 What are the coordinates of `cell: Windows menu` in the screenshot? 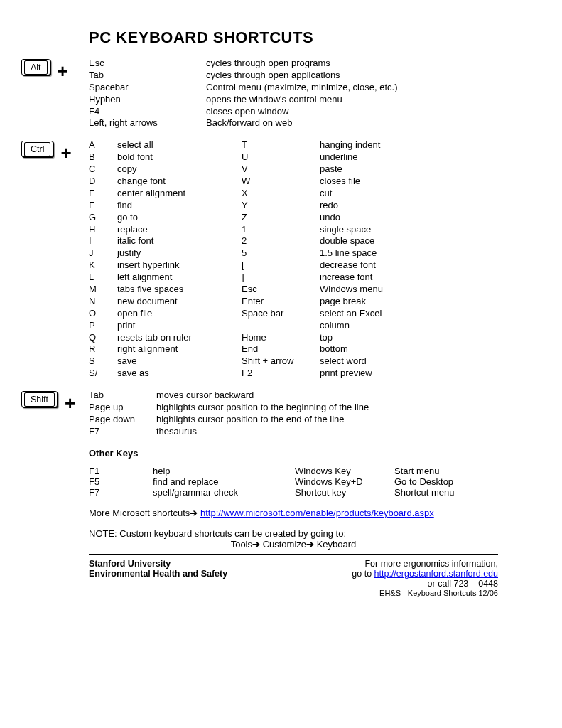 It's located at (409, 290).